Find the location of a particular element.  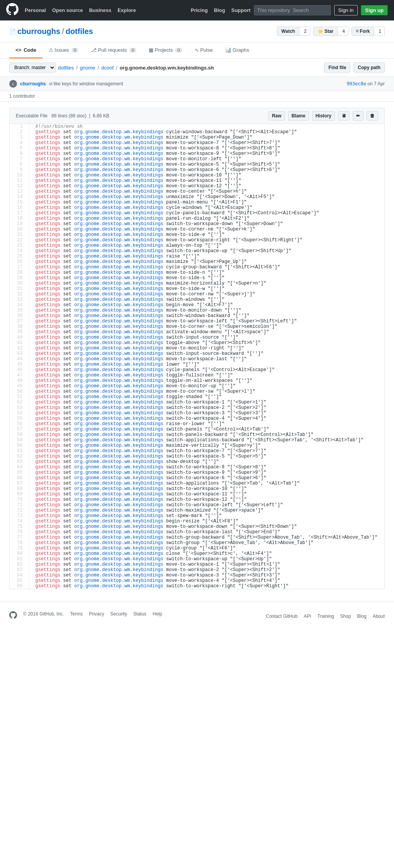

line-number: 41 is located at coordinates (19, 343).